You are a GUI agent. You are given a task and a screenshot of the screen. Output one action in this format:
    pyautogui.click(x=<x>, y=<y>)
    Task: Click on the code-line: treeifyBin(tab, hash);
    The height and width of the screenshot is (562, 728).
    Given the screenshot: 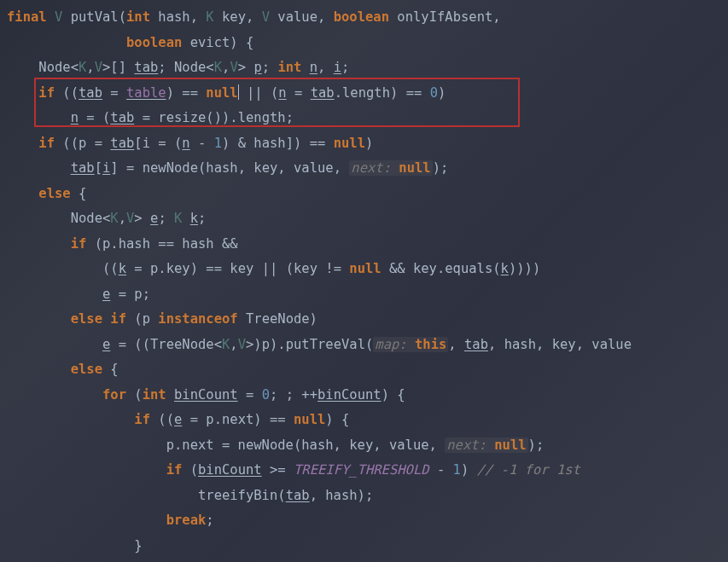 What is the action you would take?
    pyautogui.click(x=364, y=496)
    